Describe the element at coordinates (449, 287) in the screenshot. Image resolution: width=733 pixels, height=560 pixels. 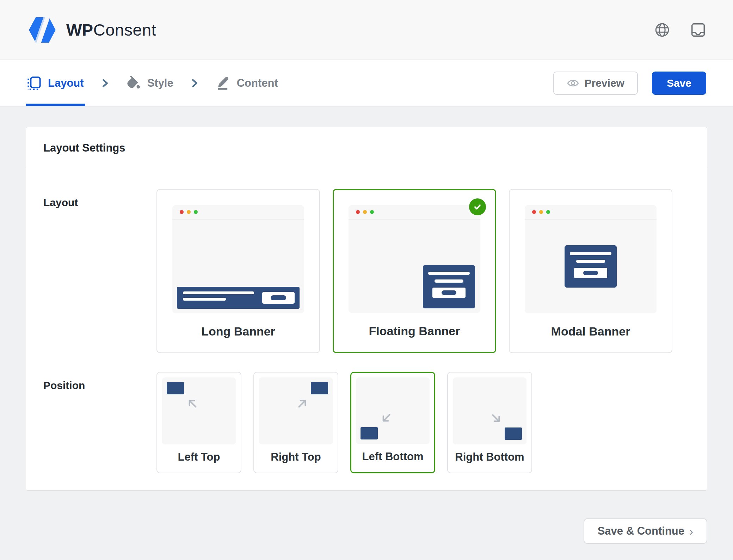
I see `floating-banner-preview` at that location.